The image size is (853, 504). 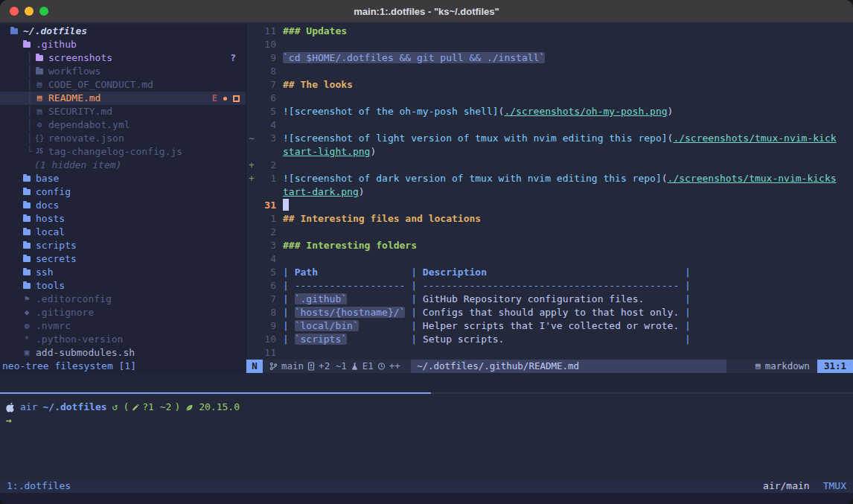 What do you see at coordinates (549, 152) in the screenshot?
I see `editor-line: start-light.png)` at bounding box center [549, 152].